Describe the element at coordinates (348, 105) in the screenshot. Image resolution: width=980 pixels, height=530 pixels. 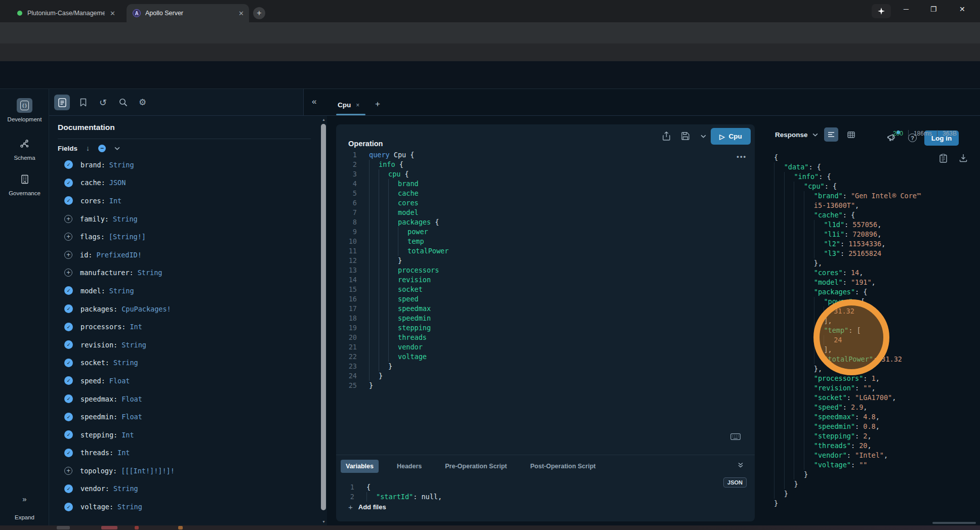
I see `operation-tab-cpu: Cpu ×` at that location.